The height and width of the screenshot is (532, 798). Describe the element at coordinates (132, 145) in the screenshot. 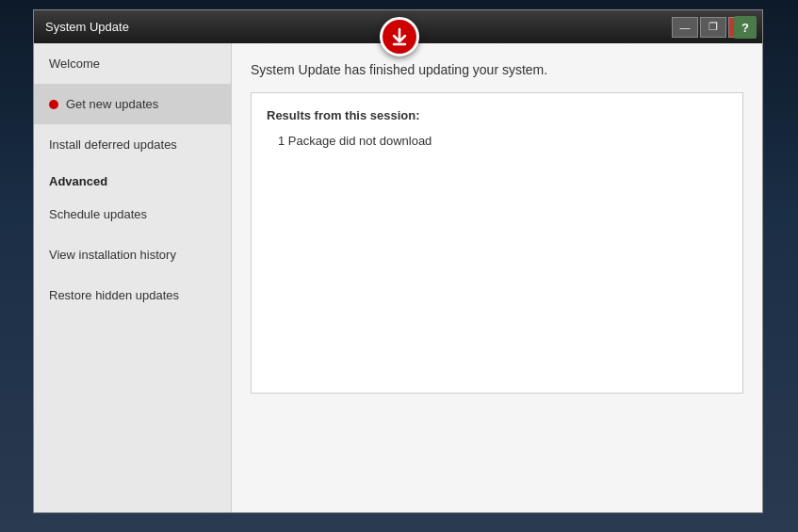

I see `sidebar-item-install-deferred: Install deferred updates` at that location.